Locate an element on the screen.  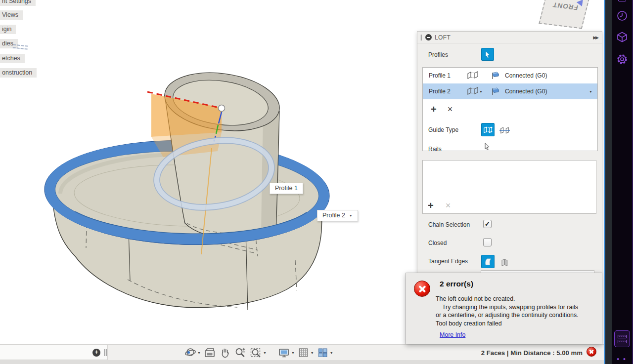
add-rail-button: + is located at coordinates (431, 205).